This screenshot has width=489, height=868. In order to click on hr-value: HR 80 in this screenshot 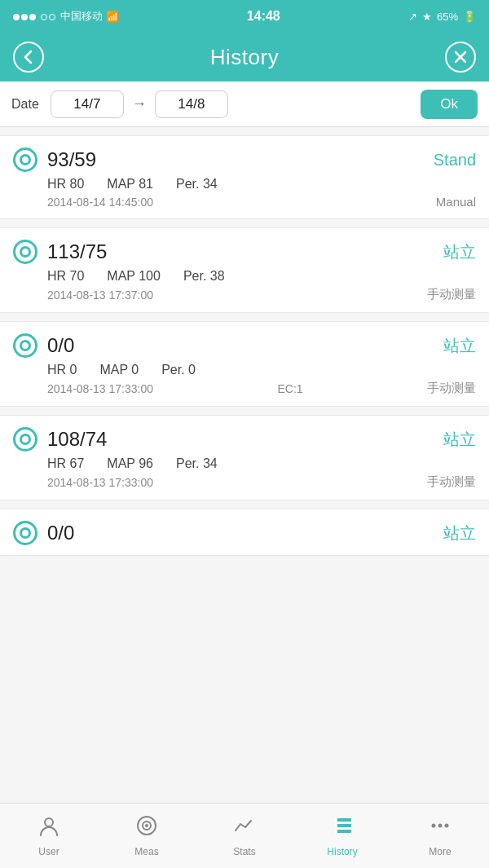, I will do `click(65, 184)`.